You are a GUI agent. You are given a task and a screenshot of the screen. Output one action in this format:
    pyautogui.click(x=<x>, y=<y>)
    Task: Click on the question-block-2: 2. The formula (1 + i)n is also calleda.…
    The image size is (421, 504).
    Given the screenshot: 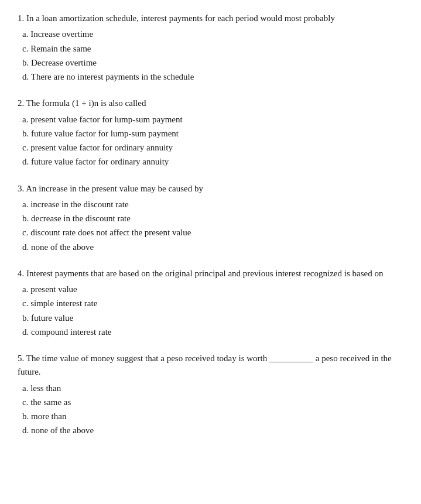 What is the action you would take?
    pyautogui.click(x=211, y=132)
    